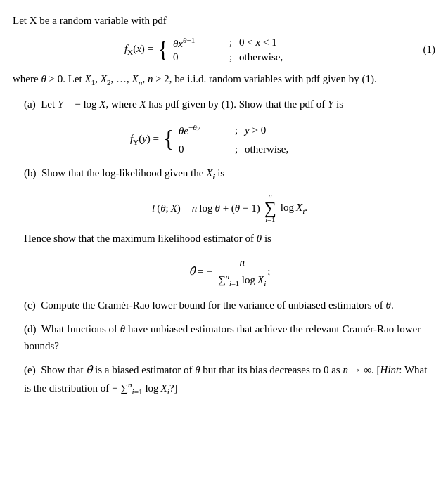 The height and width of the screenshot is (478, 448). Describe the element at coordinates (222, 337) in the screenshot. I see `part-d-text: What functions of θ have unbiased estima…` at that location.